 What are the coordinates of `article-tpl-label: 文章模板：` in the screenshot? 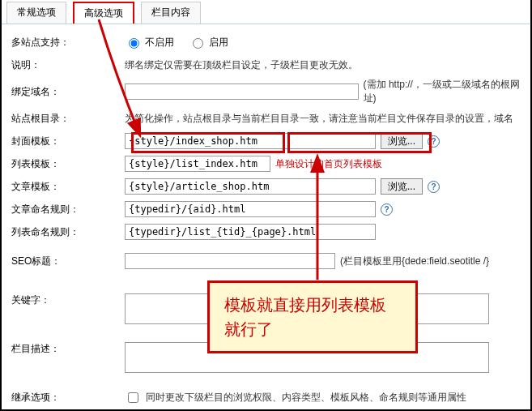 It's located at (68, 186).